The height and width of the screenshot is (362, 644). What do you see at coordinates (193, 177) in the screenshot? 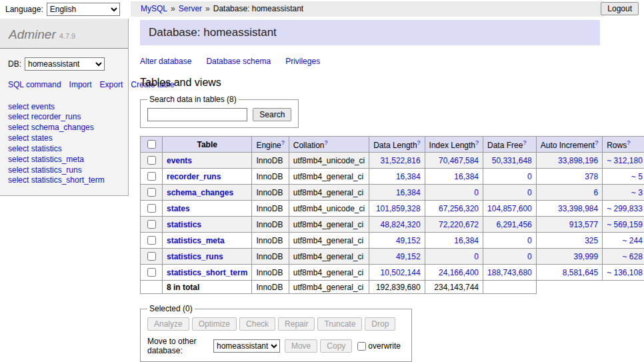
I see `table-name-link: recorder_runs` at bounding box center [193, 177].